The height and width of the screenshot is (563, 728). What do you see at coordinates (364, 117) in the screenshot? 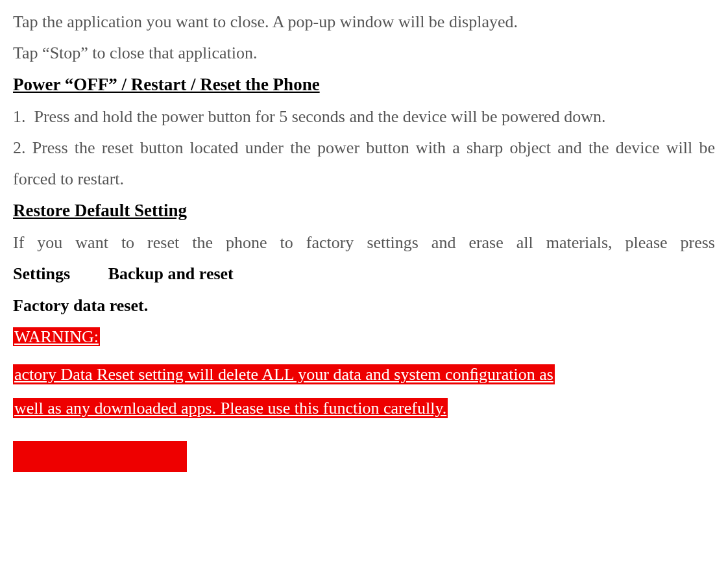
I see `power-step-1: 1. Press and hold the power button for 5…` at bounding box center [364, 117].